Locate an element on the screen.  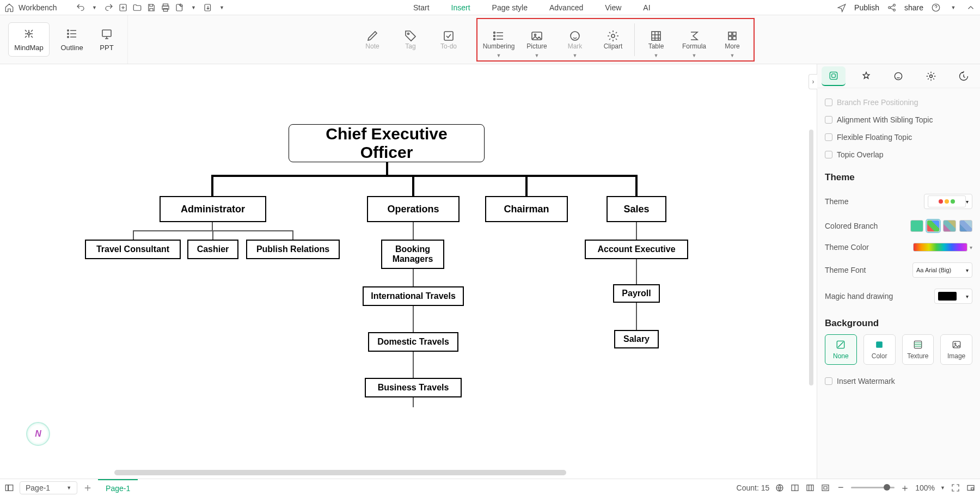
theme-color-strip is located at coordinates (940, 247).